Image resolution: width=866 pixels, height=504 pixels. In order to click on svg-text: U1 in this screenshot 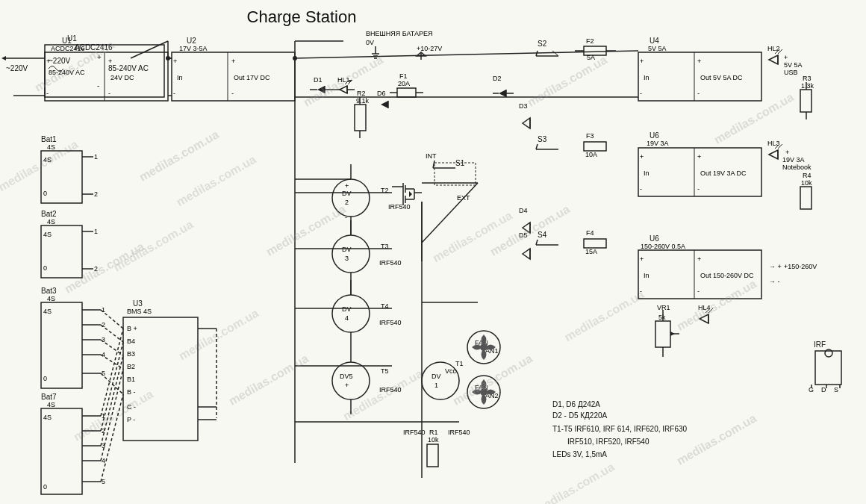, I will do `click(67, 40)`.